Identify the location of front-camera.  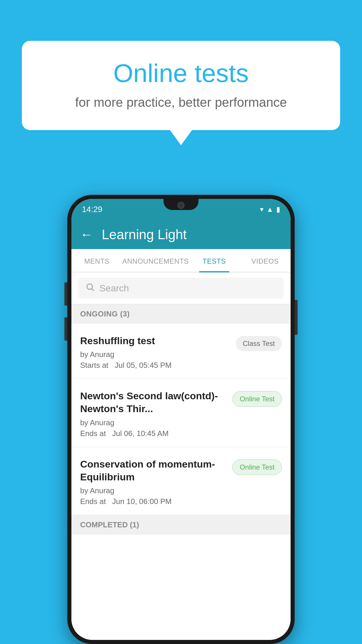
(181, 205).